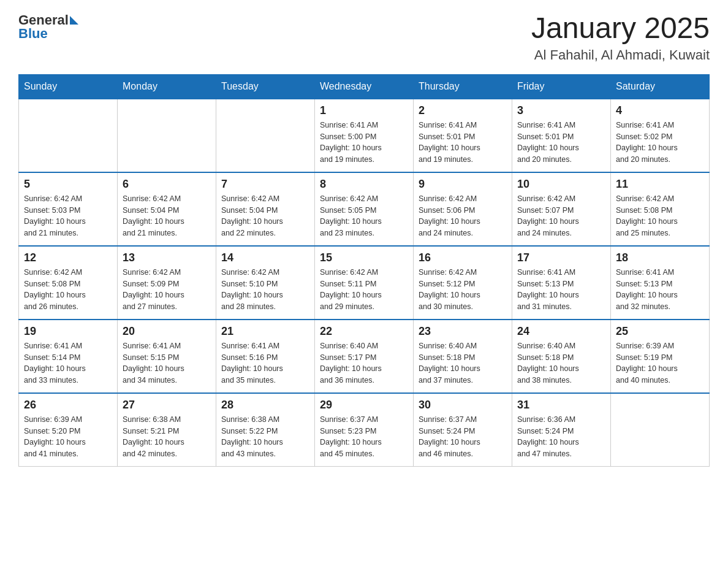  I want to click on day-number: 20, so click(167, 331).